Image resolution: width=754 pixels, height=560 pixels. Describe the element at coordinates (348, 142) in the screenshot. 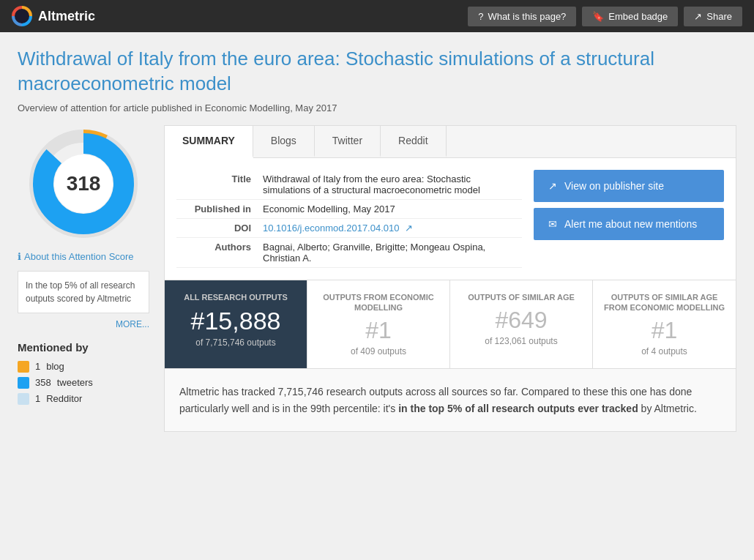

I see `tab-twitter: Twitter` at that location.